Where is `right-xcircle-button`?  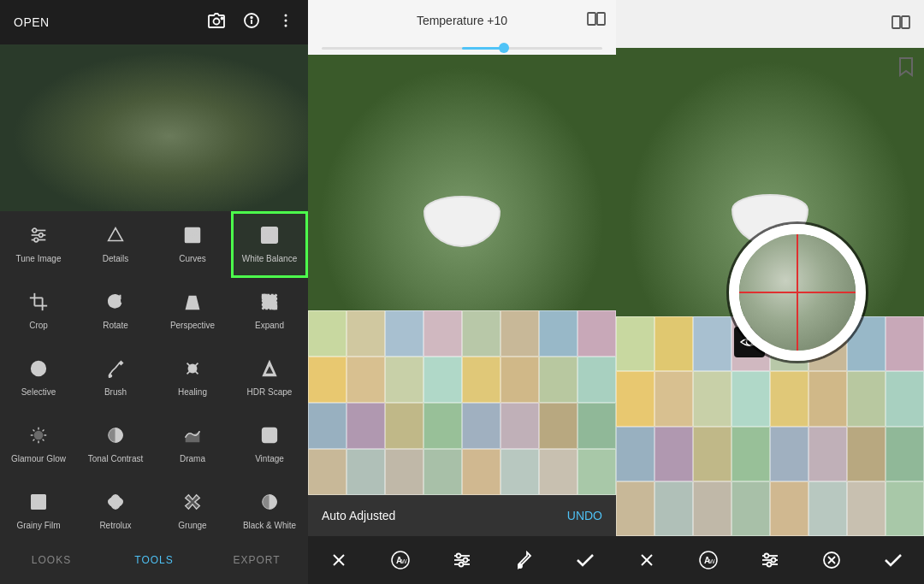
right-xcircle-button is located at coordinates (832, 560).